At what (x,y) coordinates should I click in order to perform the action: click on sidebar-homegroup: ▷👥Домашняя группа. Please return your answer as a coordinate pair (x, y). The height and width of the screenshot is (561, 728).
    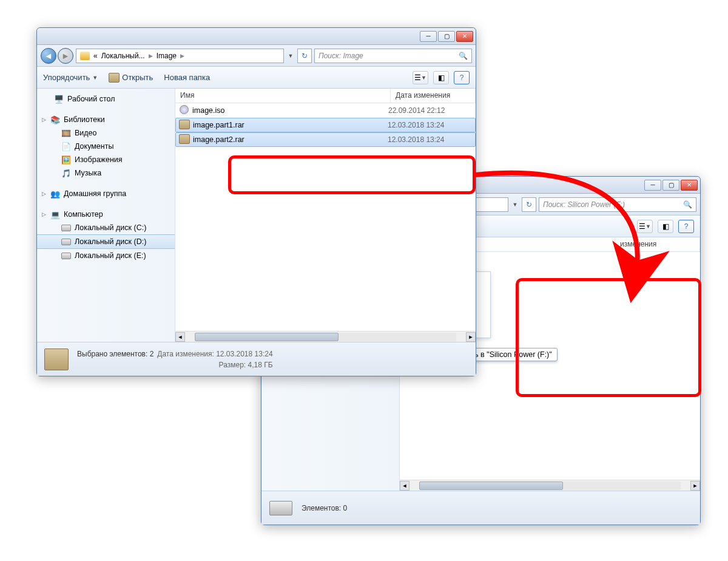
    Looking at the image, I should click on (106, 194).